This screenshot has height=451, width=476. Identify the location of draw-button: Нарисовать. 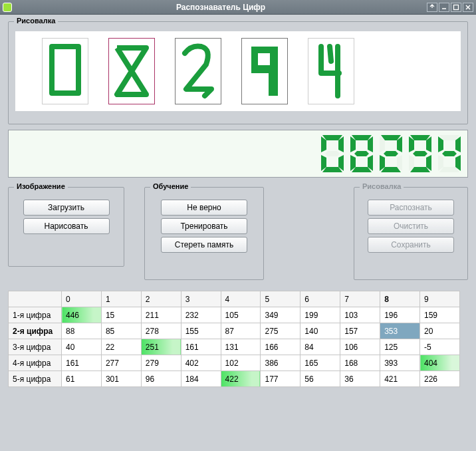
(66, 226).